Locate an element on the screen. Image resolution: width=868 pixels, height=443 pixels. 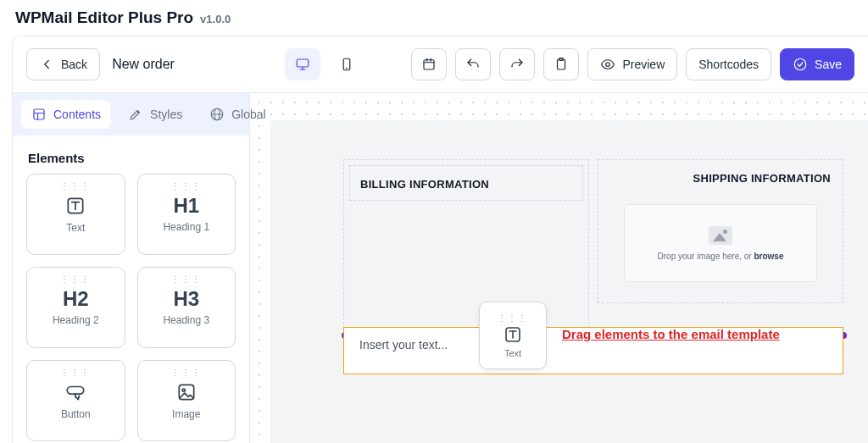
billing-title: BILLING INFORMATION is located at coordinates (425, 185).